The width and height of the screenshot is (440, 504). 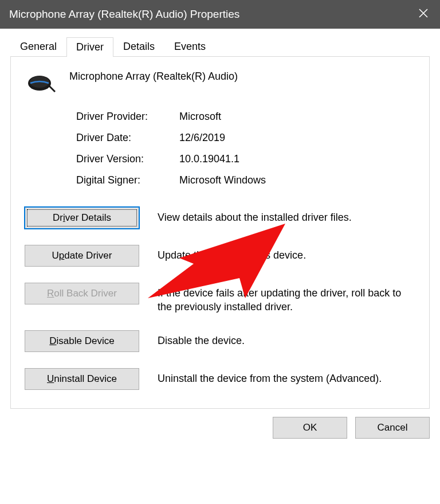 What do you see at coordinates (128, 138) in the screenshot?
I see `driver-date-label: Driver Date:` at bounding box center [128, 138].